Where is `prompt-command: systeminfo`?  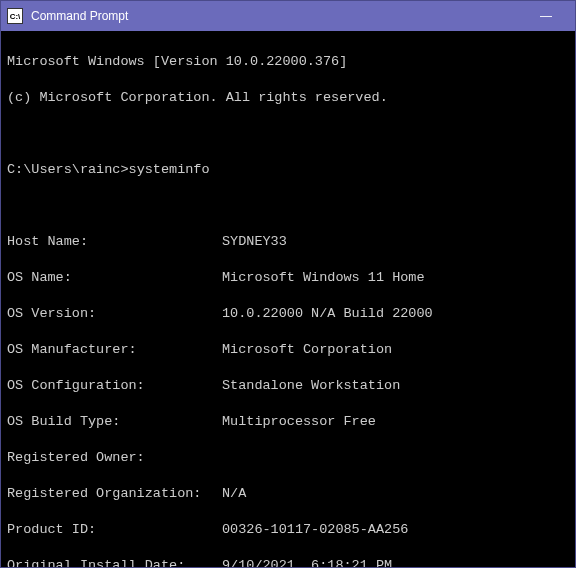
prompt-command: systeminfo is located at coordinates (170, 170).